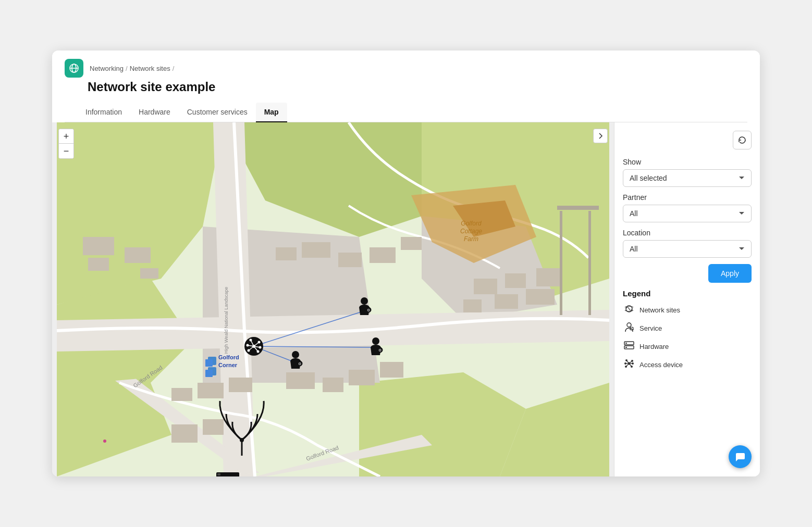 This screenshot has height=527, width=812. What do you see at coordinates (629, 310) in the screenshot?
I see `network-sites-icon` at bounding box center [629, 310].